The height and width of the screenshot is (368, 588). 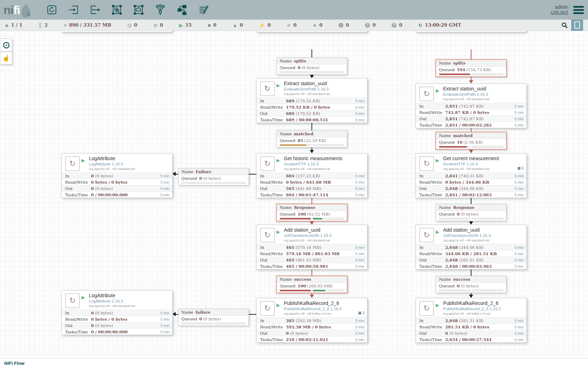 What do you see at coordinates (315, 25) in the screenshot?
I see `locally-modified-icon: ∗` at bounding box center [315, 25].